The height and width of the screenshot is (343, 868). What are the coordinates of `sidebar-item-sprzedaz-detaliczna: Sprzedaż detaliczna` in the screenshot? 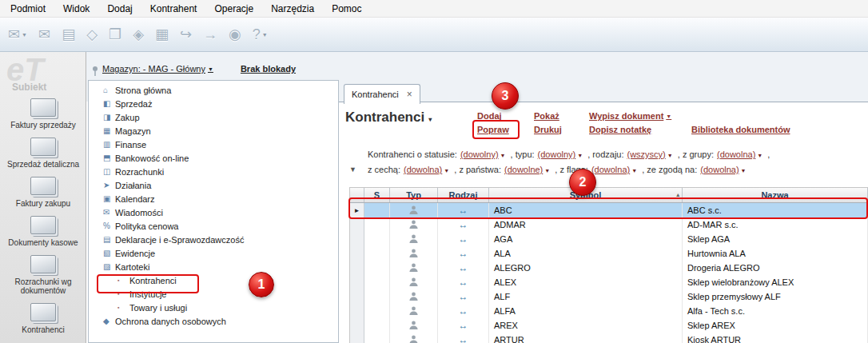 It's located at (43, 154).